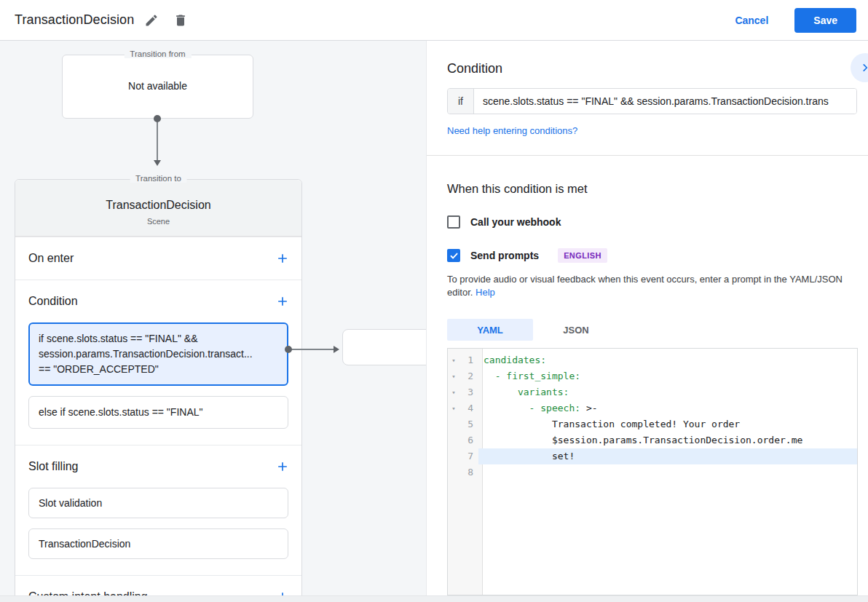 The height and width of the screenshot is (602, 868). Describe the element at coordinates (668, 376) in the screenshot. I see `code-line: - first_simple:` at that location.